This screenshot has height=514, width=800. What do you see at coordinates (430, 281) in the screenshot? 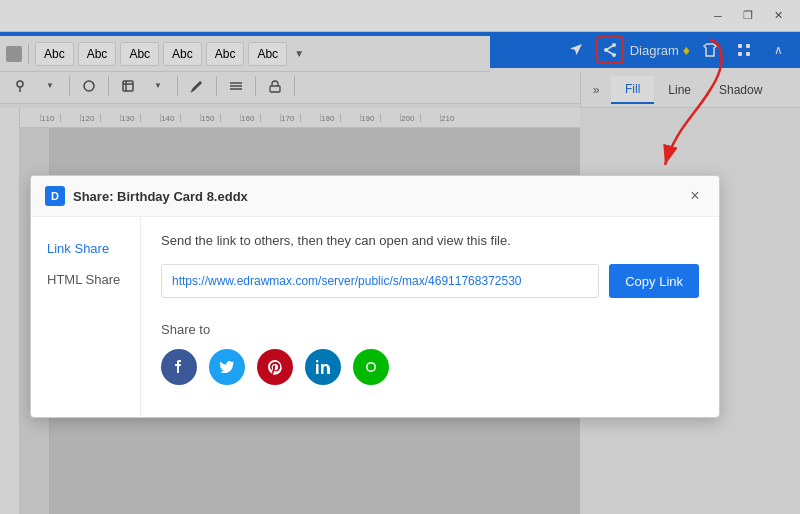
I see `link-input-row: Copy Link` at bounding box center [430, 281].